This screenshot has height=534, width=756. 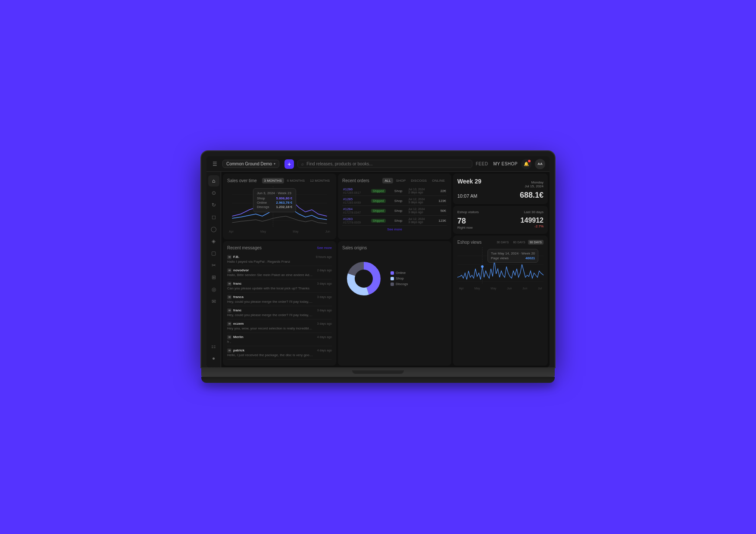 What do you see at coordinates (482, 164) in the screenshot?
I see `feed-link: FEED` at bounding box center [482, 164].